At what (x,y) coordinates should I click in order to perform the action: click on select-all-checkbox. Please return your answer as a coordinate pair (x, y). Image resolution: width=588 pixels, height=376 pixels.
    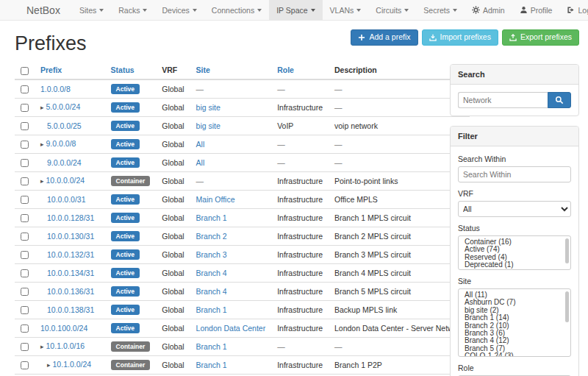
    Looking at the image, I should click on (25, 71).